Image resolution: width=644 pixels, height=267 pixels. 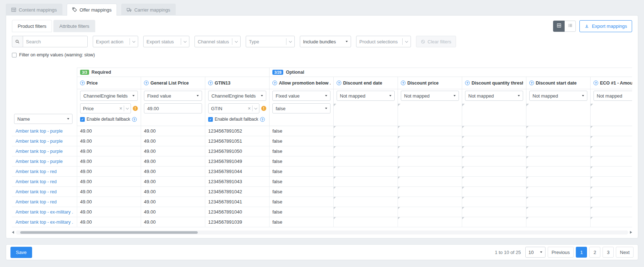 I want to click on scrollbar-track, so click(x=322, y=233).